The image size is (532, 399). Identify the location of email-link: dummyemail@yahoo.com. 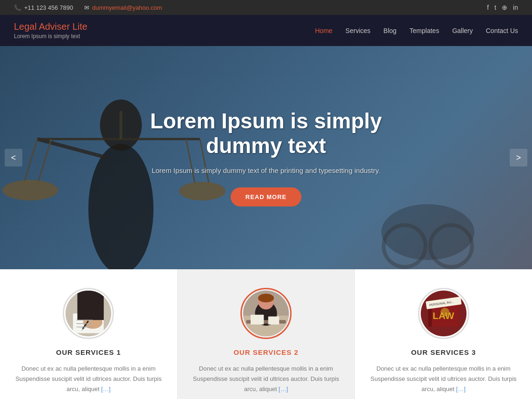
(127, 7).